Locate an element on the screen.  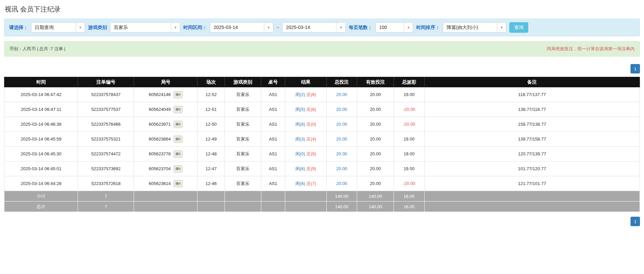
sum-valid-bet: 140.00 is located at coordinates (375, 207).